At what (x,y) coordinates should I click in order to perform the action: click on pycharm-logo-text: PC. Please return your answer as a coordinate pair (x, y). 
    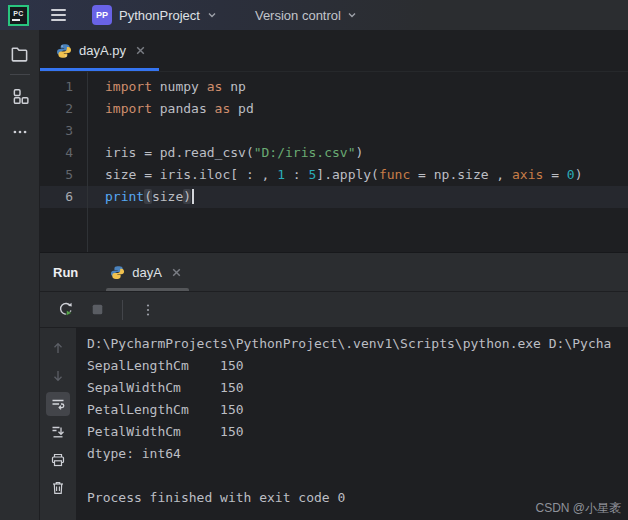
    Looking at the image, I should click on (18, 14).